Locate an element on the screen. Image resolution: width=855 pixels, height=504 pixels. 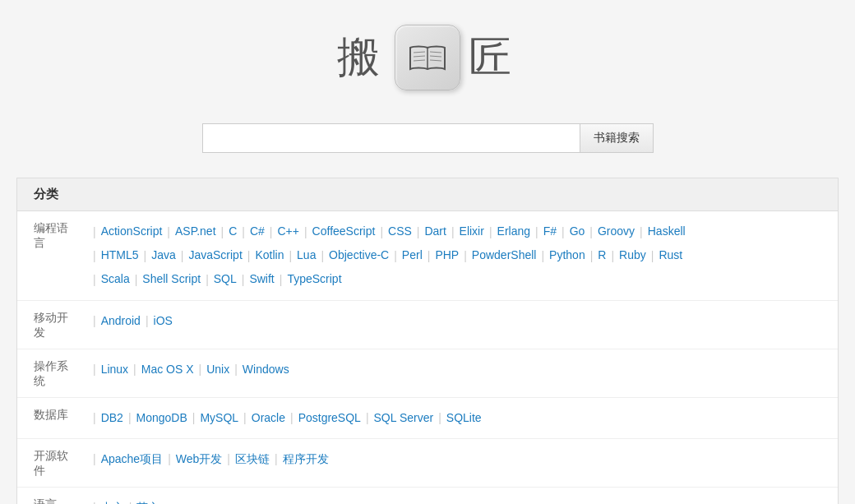
items-line: |Linux|Mac OS X|Unix|Windows is located at coordinates (460, 370).